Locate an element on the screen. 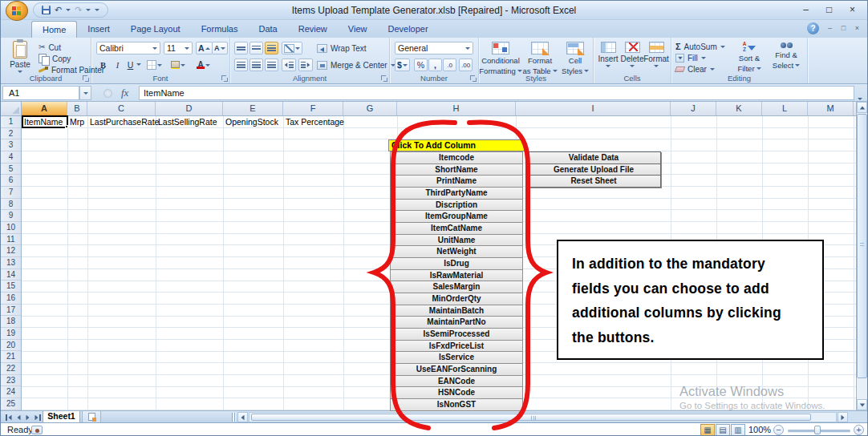 Image resolution: width=868 pixels, height=436 pixels. column-header-h: H is located at coordinates (456, 109).